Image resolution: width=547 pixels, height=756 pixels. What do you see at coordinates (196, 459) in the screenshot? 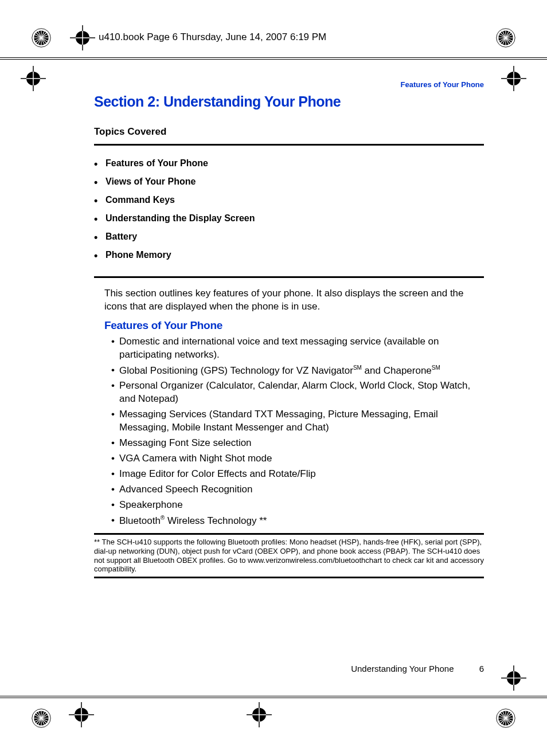
I see `feature-text: VGA Camera with Night Shot mode` at bounding box center [196, 459].